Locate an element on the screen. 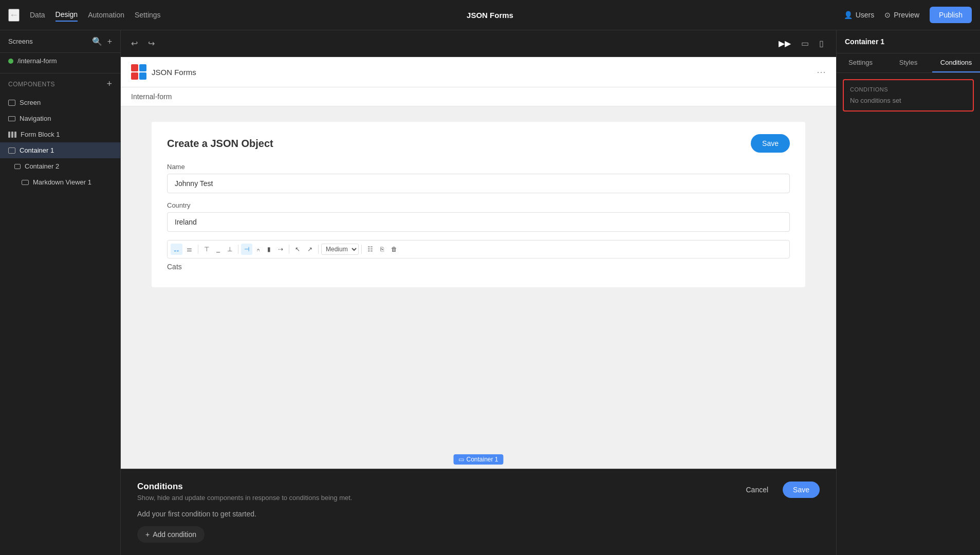  view-toggle: ▶▶ ▭ ▯ is located at coordinates (801, 43).